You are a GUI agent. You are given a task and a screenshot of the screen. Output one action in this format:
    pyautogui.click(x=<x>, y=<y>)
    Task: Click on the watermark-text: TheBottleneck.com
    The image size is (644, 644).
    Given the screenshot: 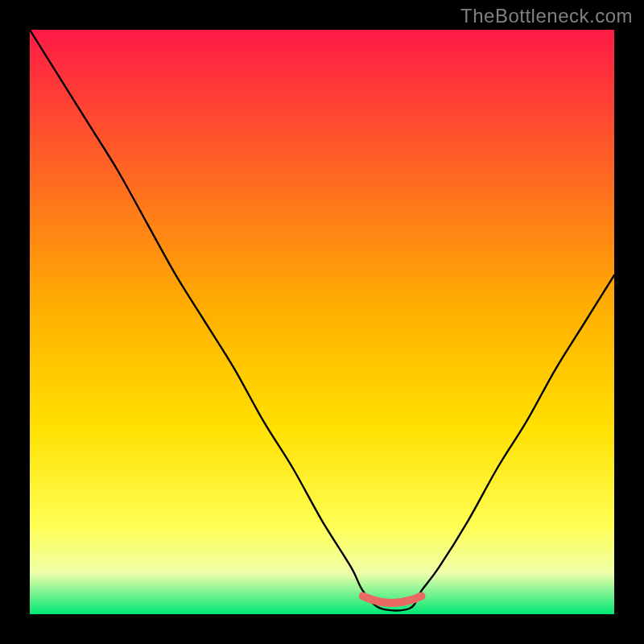 What is the action you would take?
    pyautogui.click(x=547, y=16)
    